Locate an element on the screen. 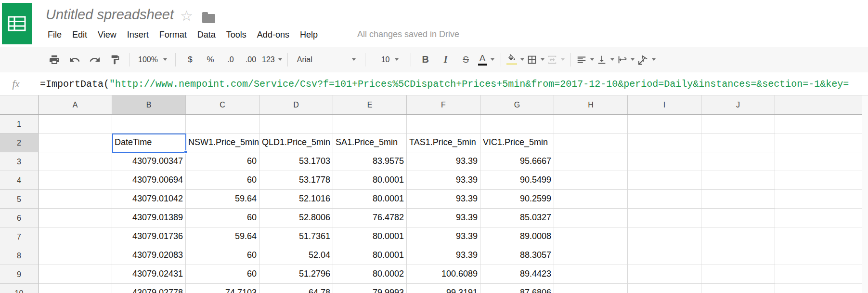 The image size is (868, 293). cell-G6: 85.0327 is located at coordinates (517, 218).